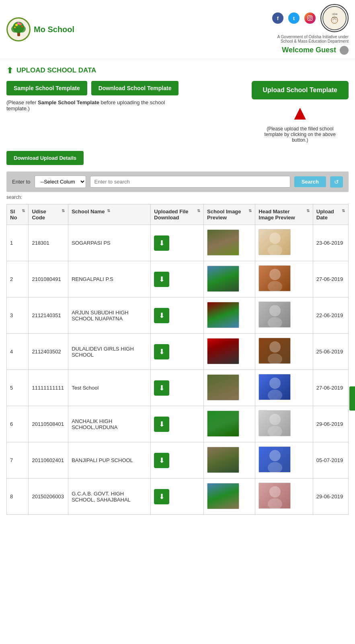 The width and height of the screenshot is (355, 644). What do you see at coordinates (60, 182) in the screenshot?
I see `search-column-select: --Select Colum` at bounding box center [60, 182].